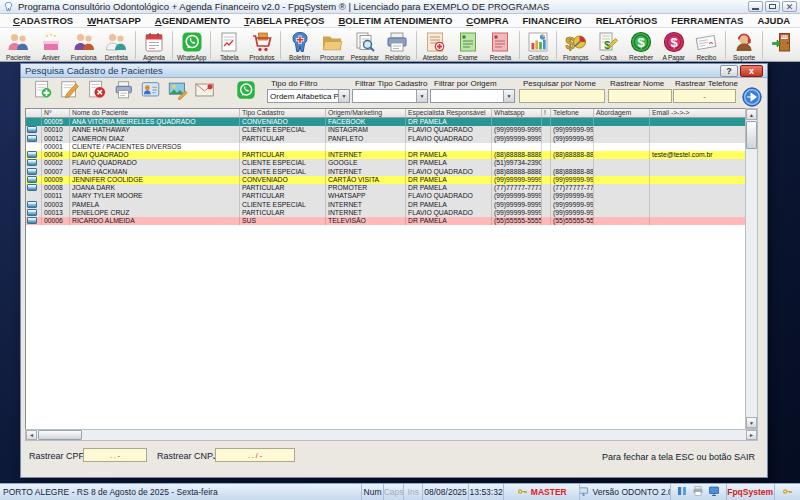 The height and width of the screenshot is (500, 800). What do you see at coordinates (332, 45) in the screenshot?
I see `toolbar-button-procurar: Procurar` at bounding box center [332, 45].